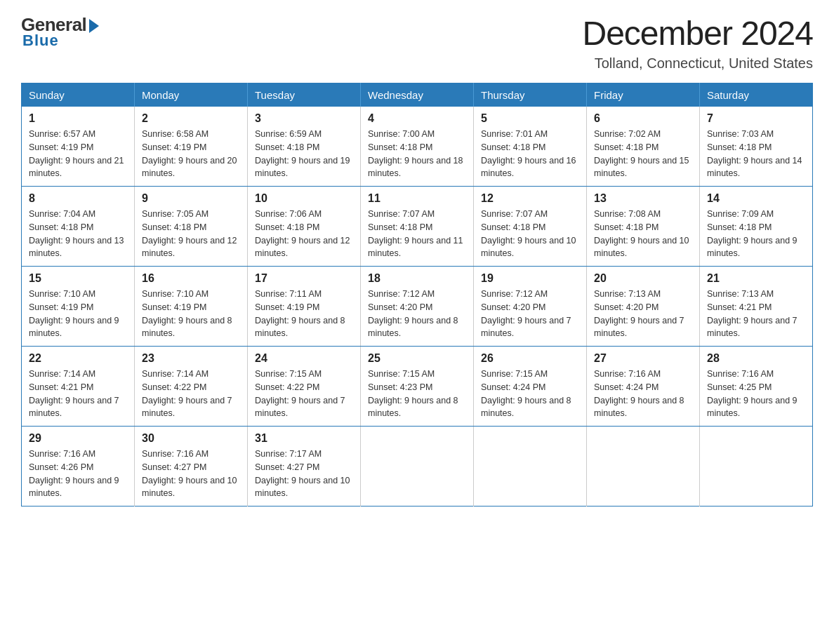 The image size is (834, 644). What do you see at coordinates (78, 358) in the screenshot?
I see `day-number: 22` at bounding box center [78, 358].